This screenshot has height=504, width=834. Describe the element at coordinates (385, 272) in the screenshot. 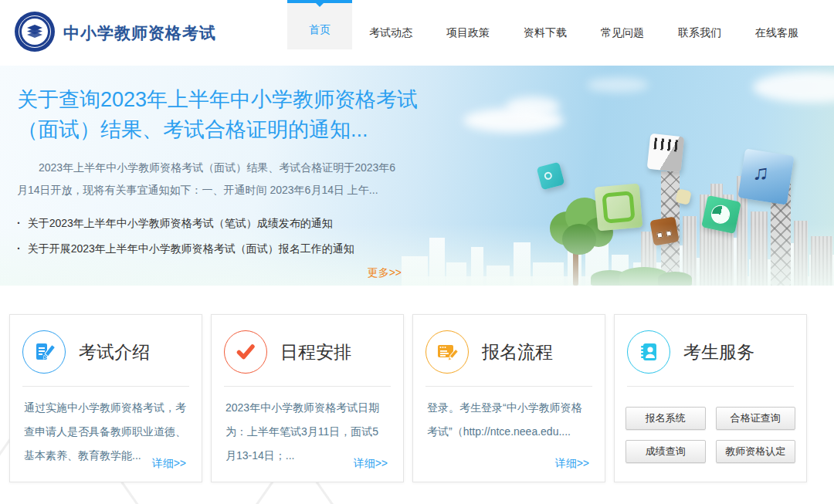

I see `more-link: 更多>>` at that location.